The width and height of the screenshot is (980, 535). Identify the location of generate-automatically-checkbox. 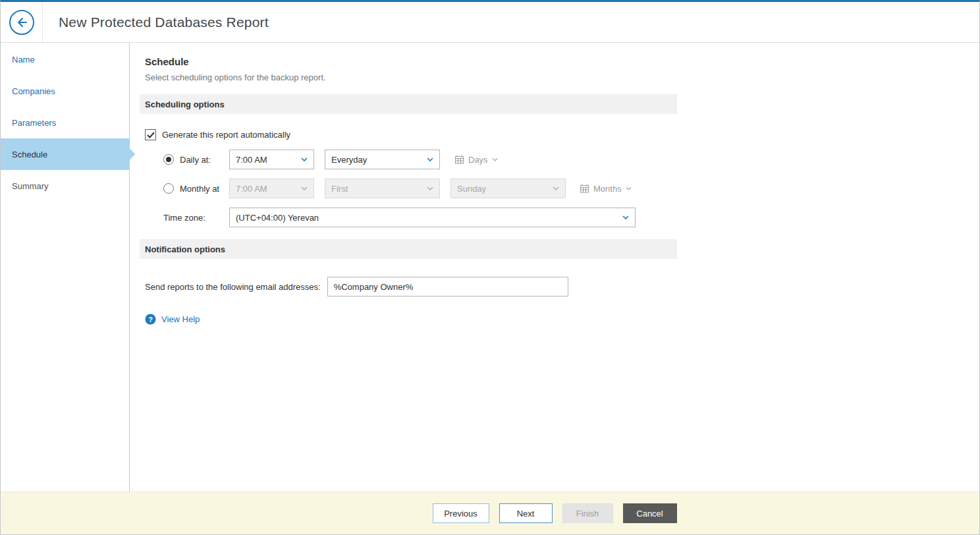
(150, 134).